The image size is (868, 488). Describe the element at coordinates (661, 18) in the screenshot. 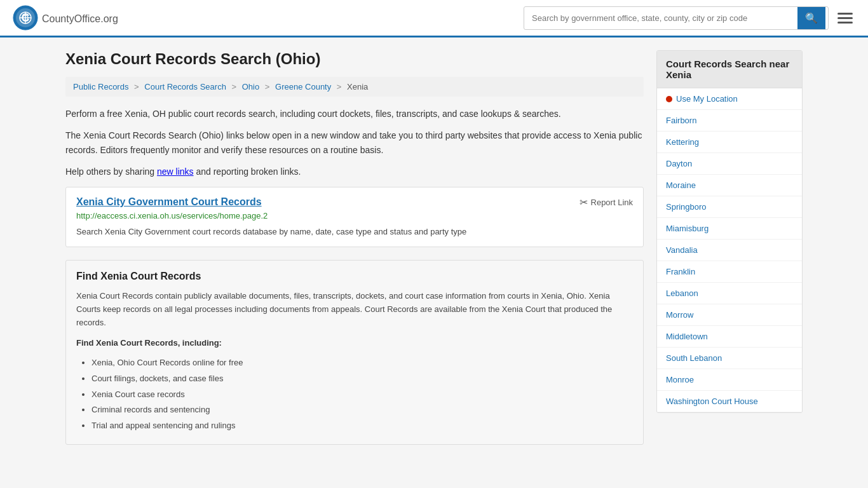

I see `search-input` at that location.